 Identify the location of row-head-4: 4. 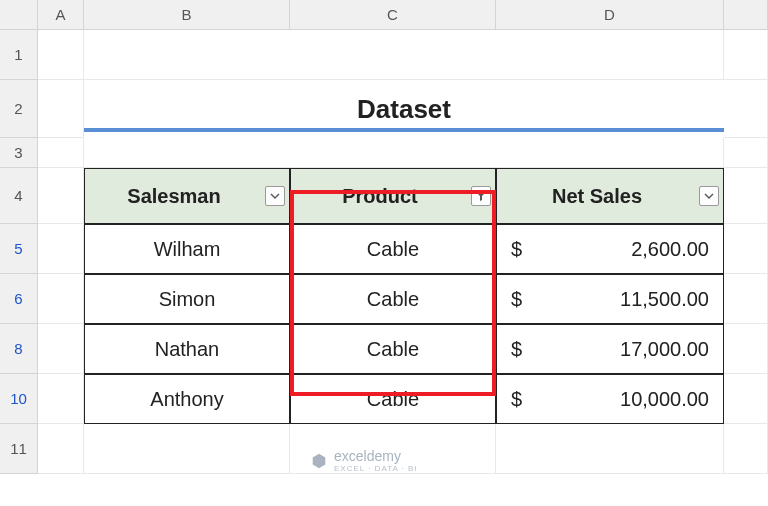
(19, 196).